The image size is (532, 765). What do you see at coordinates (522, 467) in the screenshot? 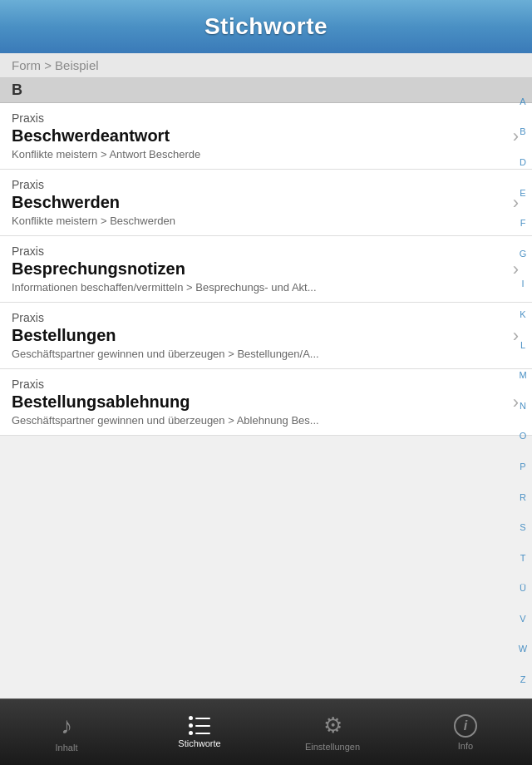
I see `alpha-letter: P` at bounding box center [522, 467].